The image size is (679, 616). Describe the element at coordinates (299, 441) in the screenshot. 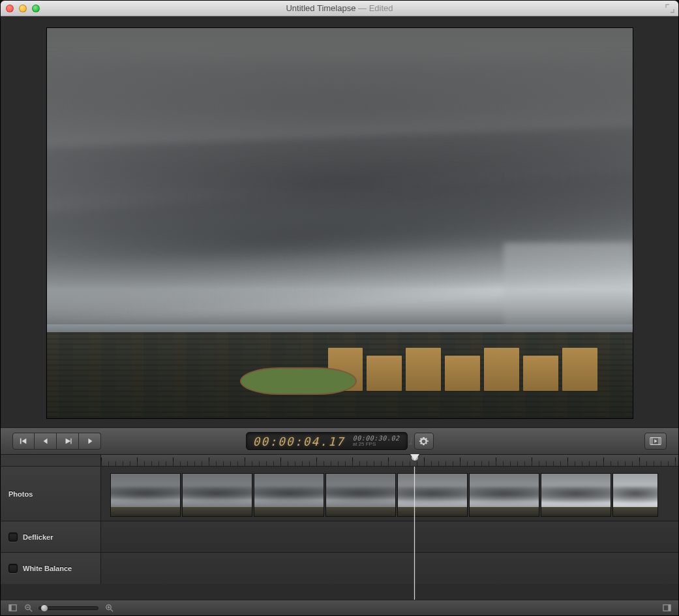

I see `timecode-current: 00:00:04.17` at that location.